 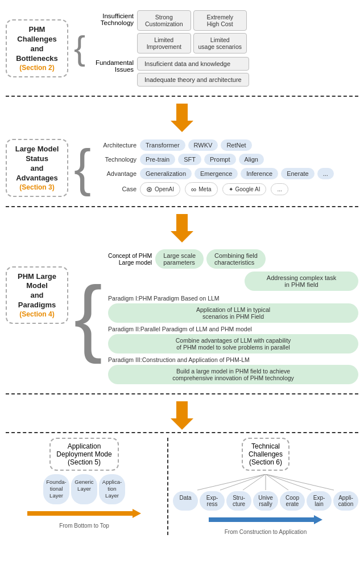 I want to click on section3-ref: (Section 4), so click(x=37, y=314).